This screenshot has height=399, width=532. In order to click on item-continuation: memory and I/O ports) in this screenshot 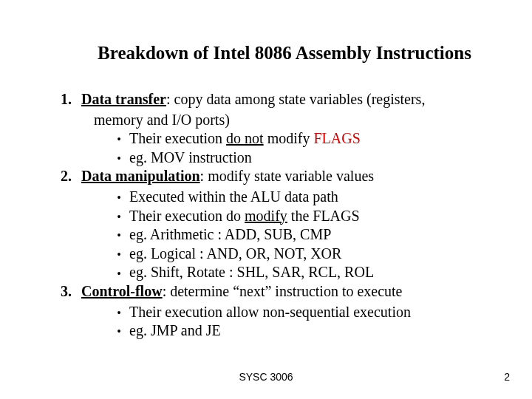, I will do `click(277, 120)`.